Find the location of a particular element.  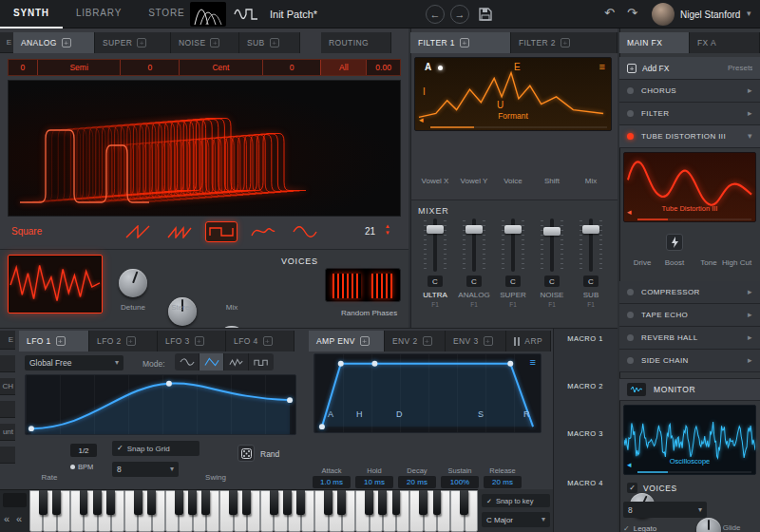

tab-store: STORE is located at coordinates (166, 14).